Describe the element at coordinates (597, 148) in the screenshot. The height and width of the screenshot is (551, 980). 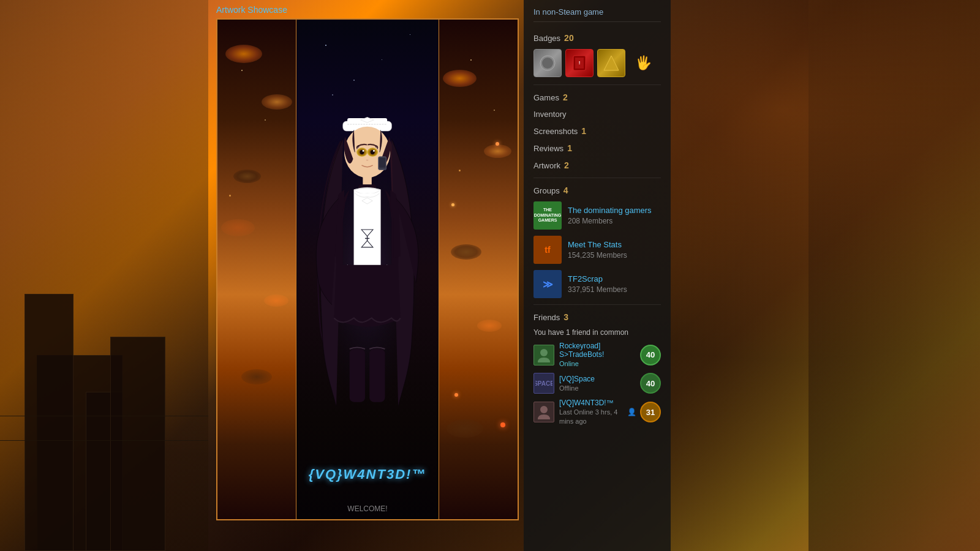
I see `reviews-section-row: Reviews 1` at that location.